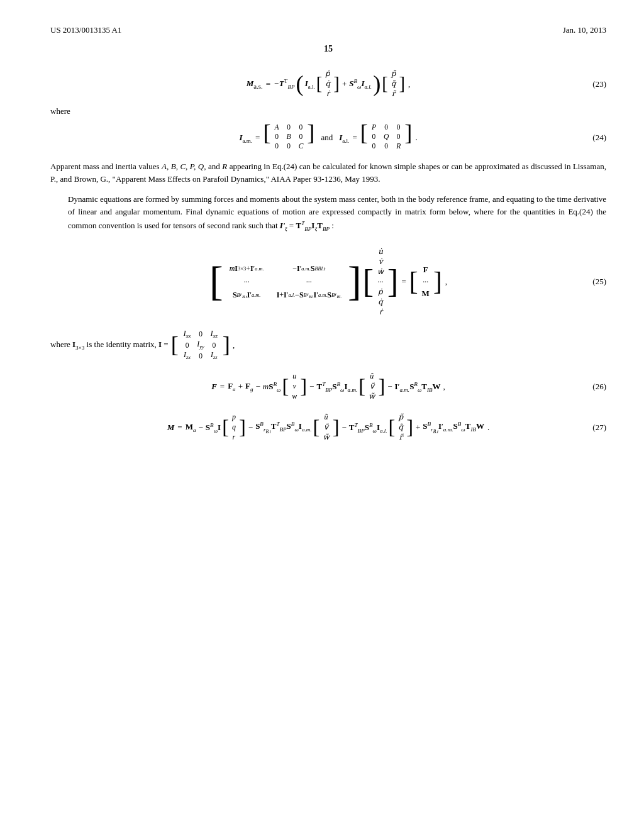 The height and width of the screenshot is (830, 644). What do you see at coordinates (328, 386) in the screenshot?
I see `equation-26: F = Fa + Fg − mSBω [ u v w ] − TTBPSBωIa…` at bounding box center [328, 386].